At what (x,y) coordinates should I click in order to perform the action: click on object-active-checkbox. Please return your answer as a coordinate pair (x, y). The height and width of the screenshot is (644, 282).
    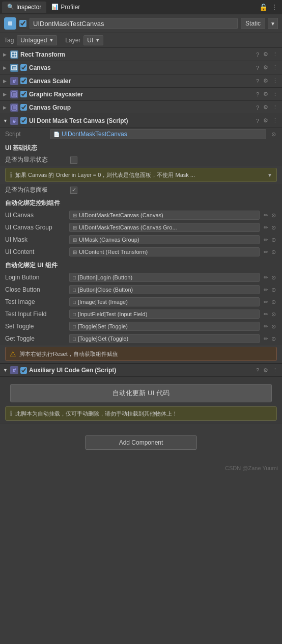
    Looking at the image, I should click on (23, 23).